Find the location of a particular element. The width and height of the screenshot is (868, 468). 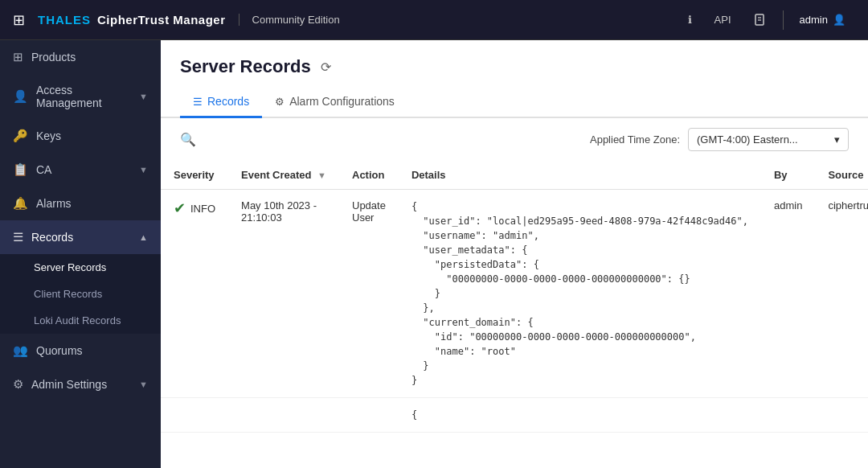

ca-icon: 📋 is located at coordinates (21, 170).